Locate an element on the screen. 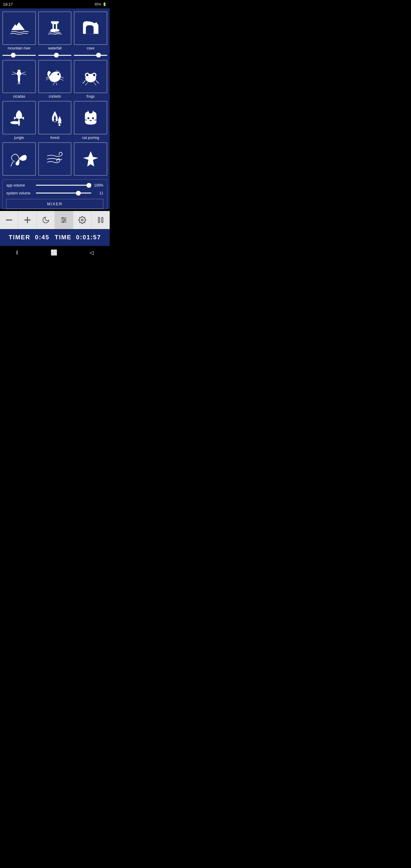 The width and height of the screenshot is (411, 868). sound-item-wind is located at coordinates (55, 160).